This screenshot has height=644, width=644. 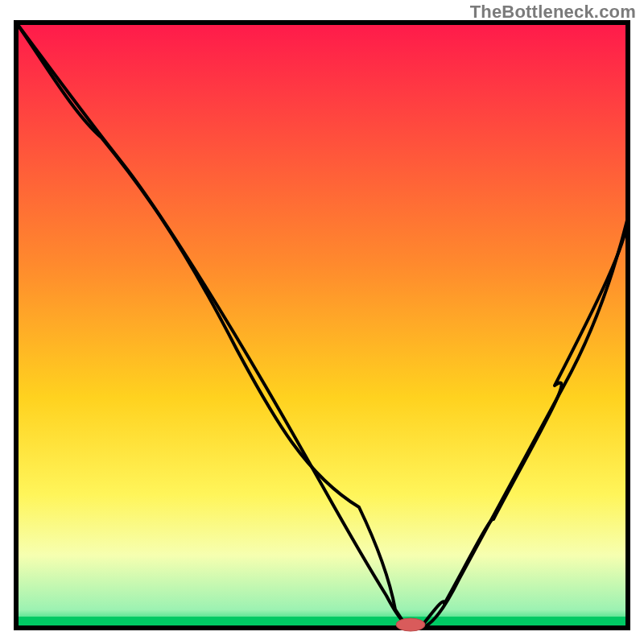 I want to click on watermark-text: TheBottleneck.com, so click(x=553, y=12).